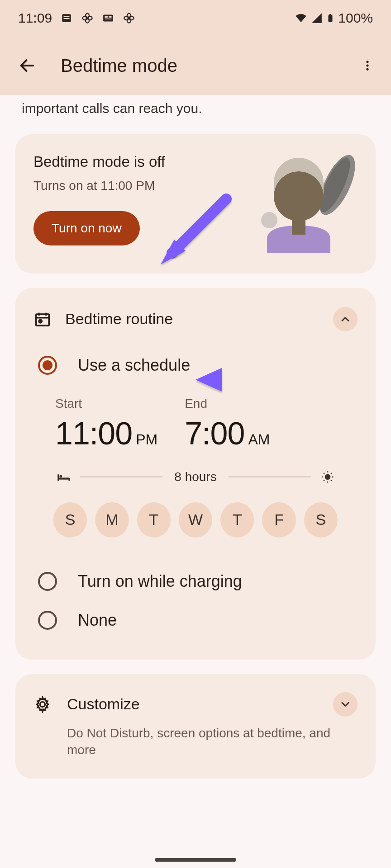 Image resolution: width=391 pixels, height=868 pixels. Describe the element at coordinates (137, 162) in the screenshot. I see `status-title: Bedtime mode is off` at that location.